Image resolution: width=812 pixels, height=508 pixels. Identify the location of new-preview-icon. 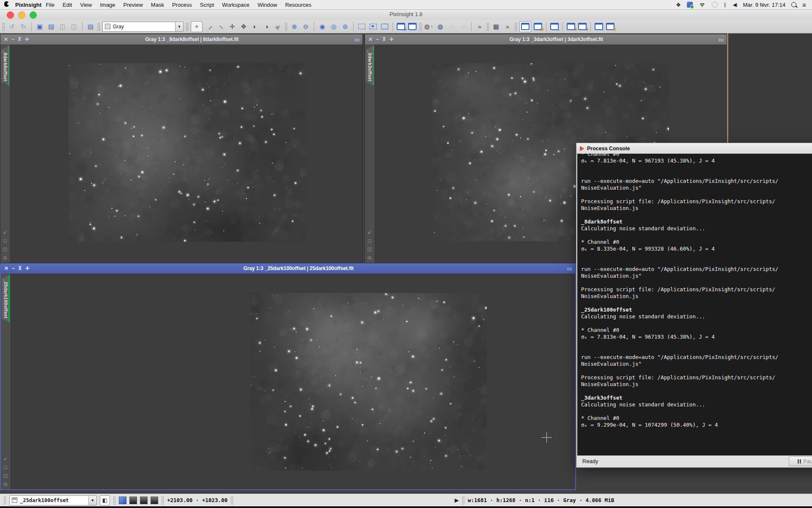
(362, 27).